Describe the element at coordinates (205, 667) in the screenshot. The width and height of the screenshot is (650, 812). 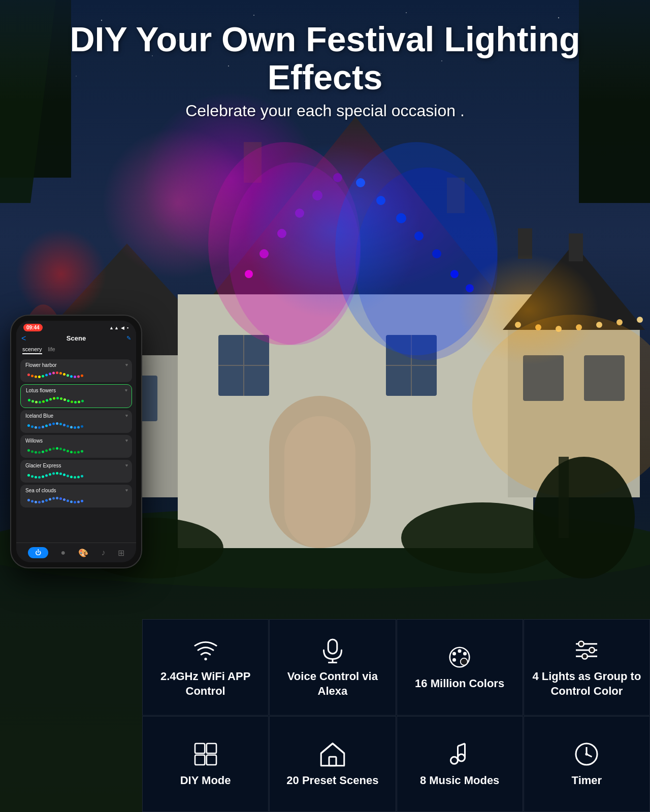
I see `feature-item-wifi: 2.4GHz WiFi APP Control` at that location.